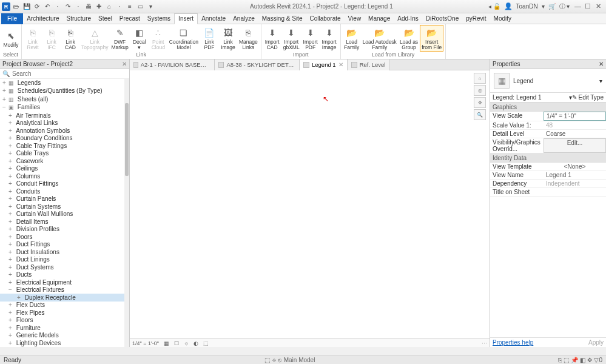 The width and height of the screenshot is (606, 364). Describe the element at coordinates (140, 7) in the screenshot. I see `close-hidden-icon: ▭` at that location.